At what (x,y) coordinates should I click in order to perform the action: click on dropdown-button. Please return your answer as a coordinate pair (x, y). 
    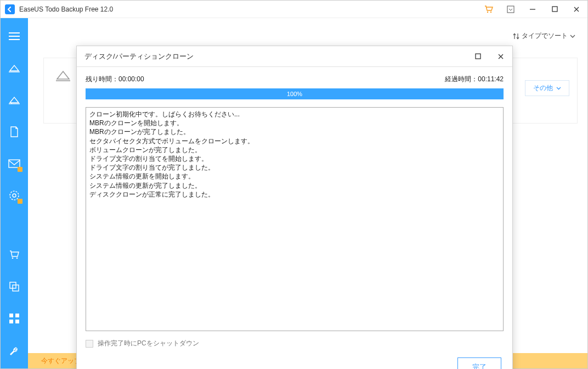
    Looking at the image, I should click on (511, 9).